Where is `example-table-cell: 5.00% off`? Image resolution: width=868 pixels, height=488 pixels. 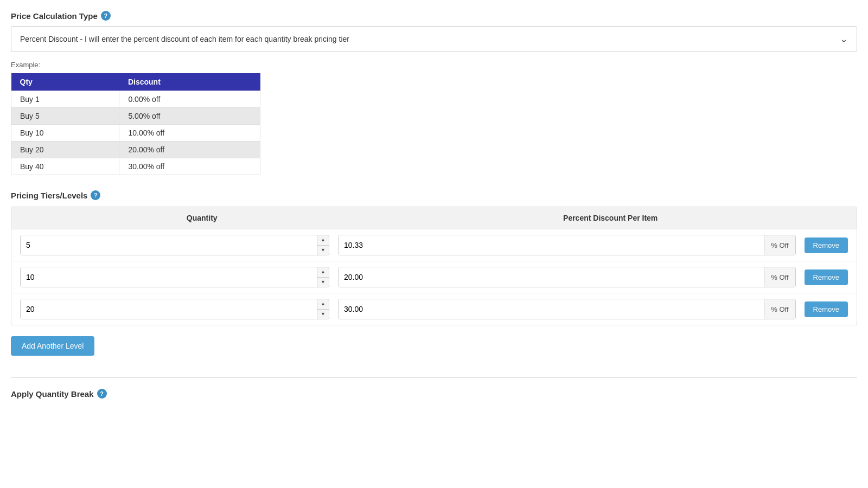
example-table-cell: 5.00% off is located at coordinates (190, 116).